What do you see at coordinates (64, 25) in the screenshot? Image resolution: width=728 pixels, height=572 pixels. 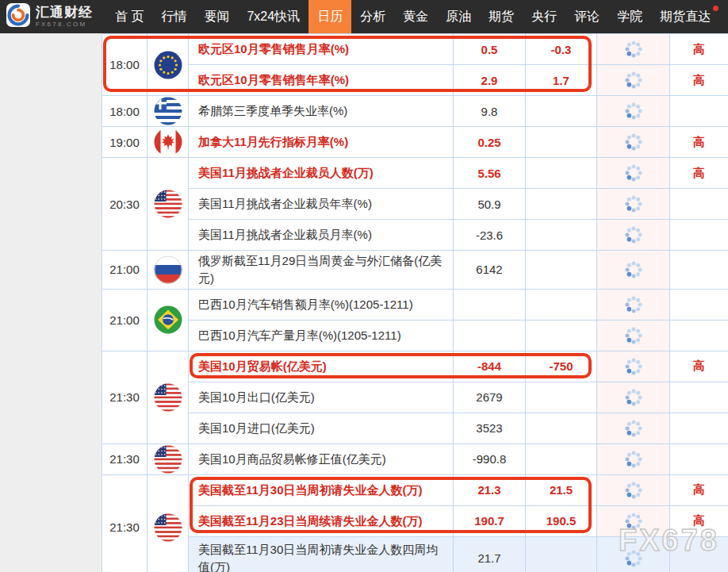 I see `brand-subtitle: FX678.COM` at bounding box center [64, 25].